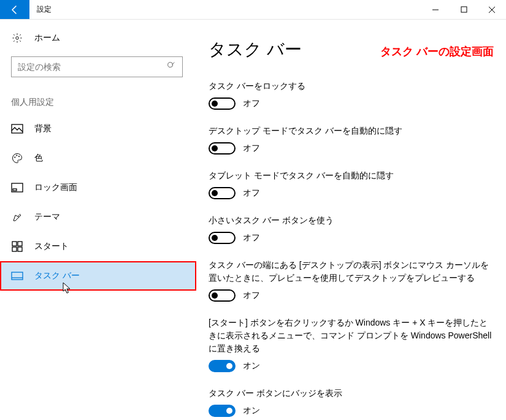  What do you see at coordinates (351, 175) in the screenshot?
I see `setting-label: タブレット モードでタスク バーを自動的に隠す` at bounding box center [351, 175].